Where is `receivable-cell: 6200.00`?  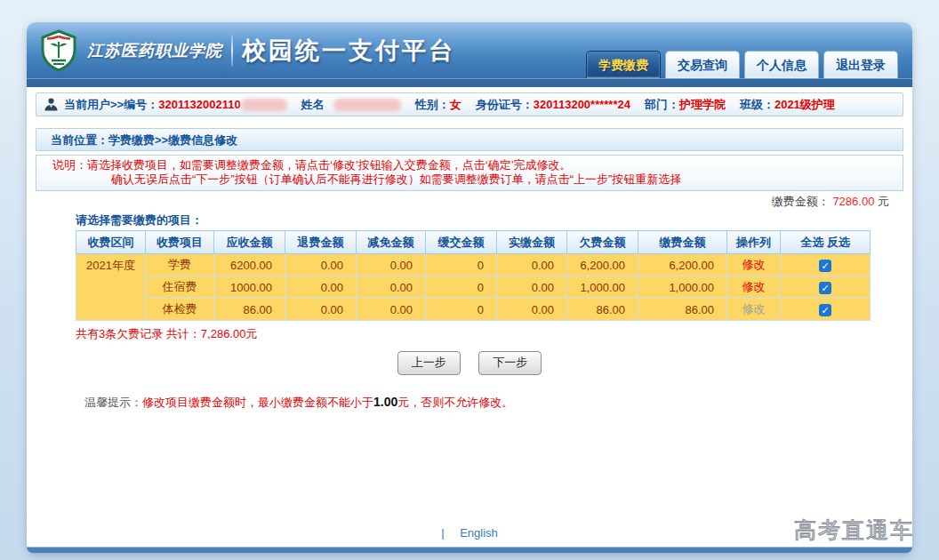 receivable-cell: 6200.00 is located at coordinates (250, 265).